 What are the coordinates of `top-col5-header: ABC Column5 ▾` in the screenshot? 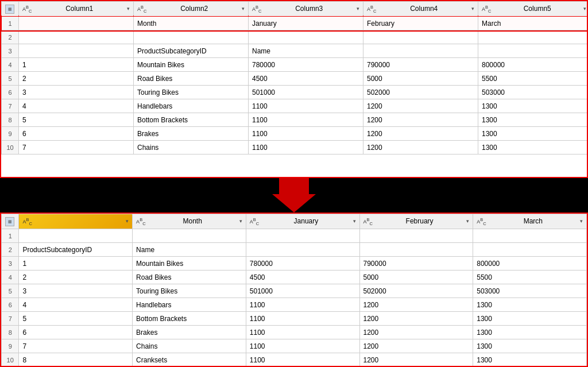 It's located at (533, 9).